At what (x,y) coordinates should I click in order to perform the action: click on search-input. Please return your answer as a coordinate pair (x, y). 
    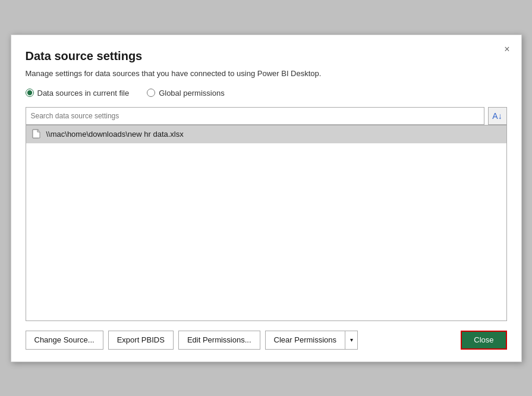
    Looking at the image, I should click on (255, 116).